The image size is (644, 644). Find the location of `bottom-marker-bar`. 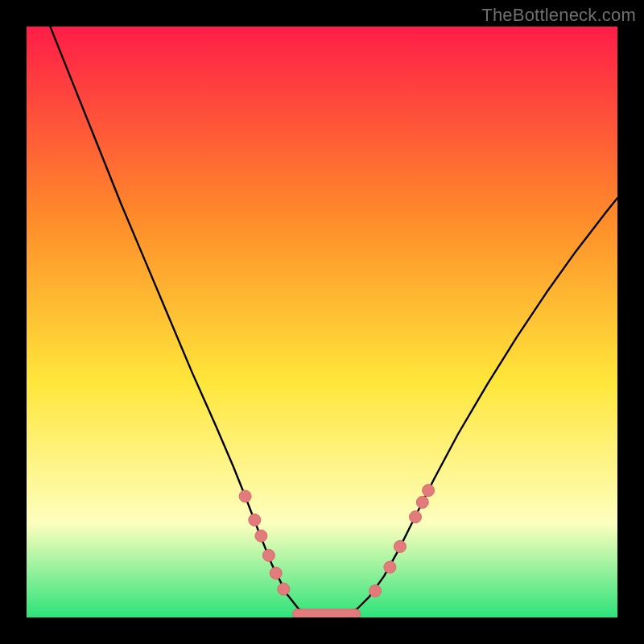

bottom-marker-bar is located at coordinates (326, 613).